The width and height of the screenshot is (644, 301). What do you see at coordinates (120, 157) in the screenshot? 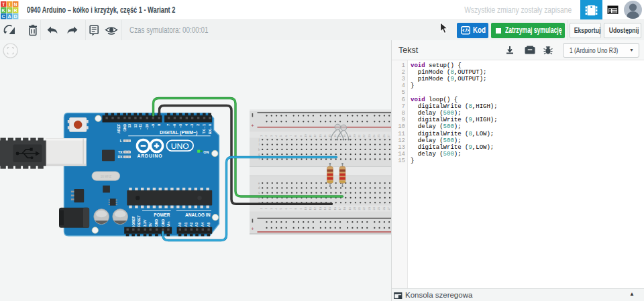
I see `svg-text: RX` at bounding box center [120, 157].